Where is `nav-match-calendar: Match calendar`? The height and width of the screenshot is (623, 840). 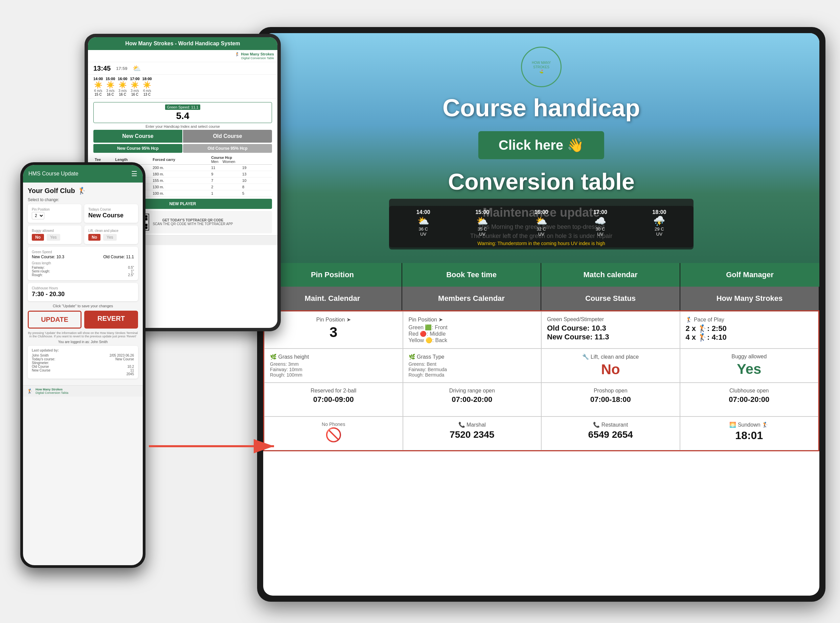
nav-match-calendar: Match calendar is located at coordinates (611, 275).